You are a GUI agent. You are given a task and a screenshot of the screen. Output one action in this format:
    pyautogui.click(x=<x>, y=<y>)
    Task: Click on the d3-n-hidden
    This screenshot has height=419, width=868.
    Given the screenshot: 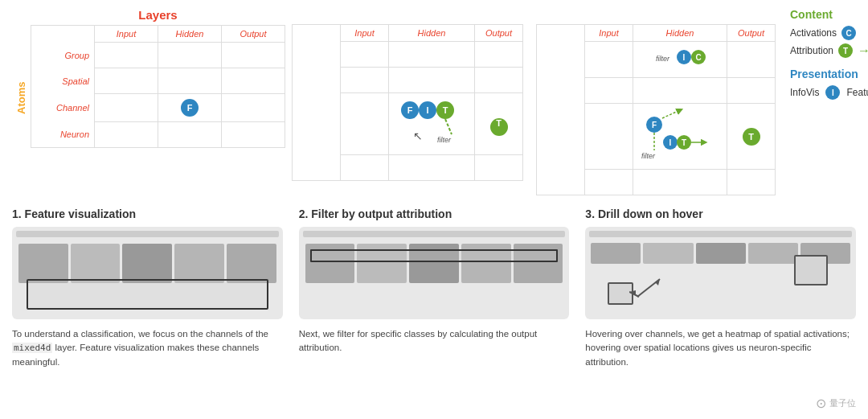 What is the action you would take?
    pyautogui.click(x=680, y=183)
    